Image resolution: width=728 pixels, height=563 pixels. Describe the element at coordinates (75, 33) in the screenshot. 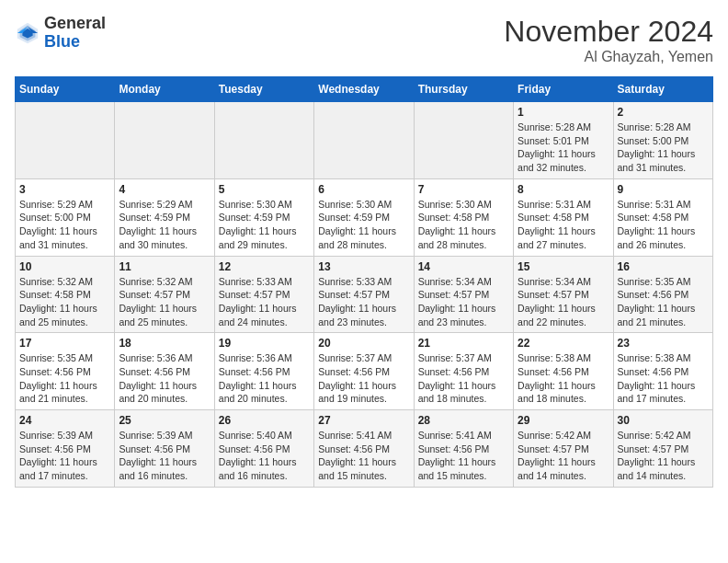

I see `logo-text: General Blue` at that location.